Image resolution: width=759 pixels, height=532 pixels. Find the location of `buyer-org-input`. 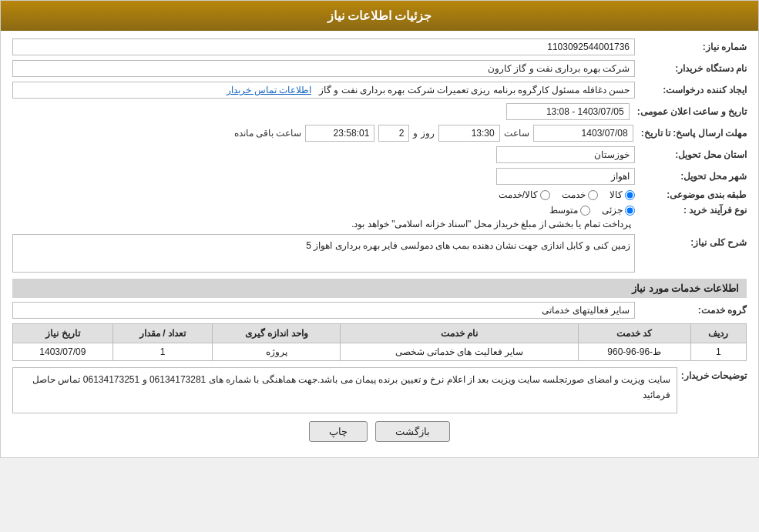

buyer-org-input is located at coordinates (324, 69).